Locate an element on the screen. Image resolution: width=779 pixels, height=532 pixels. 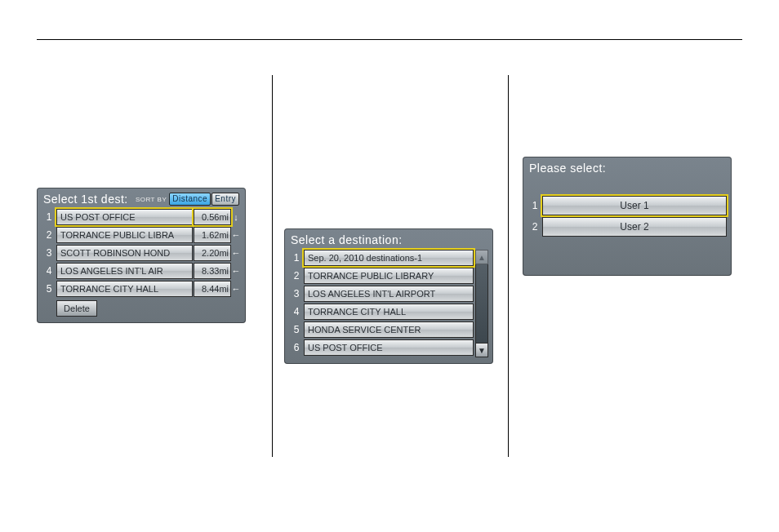
sort-by-label: SORT BY is located at coordinates (151, 199).